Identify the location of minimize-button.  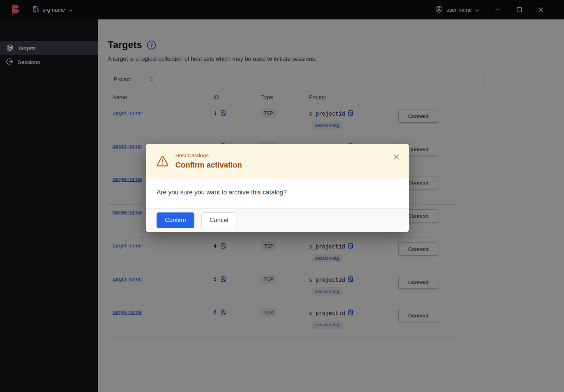
(498, 10).